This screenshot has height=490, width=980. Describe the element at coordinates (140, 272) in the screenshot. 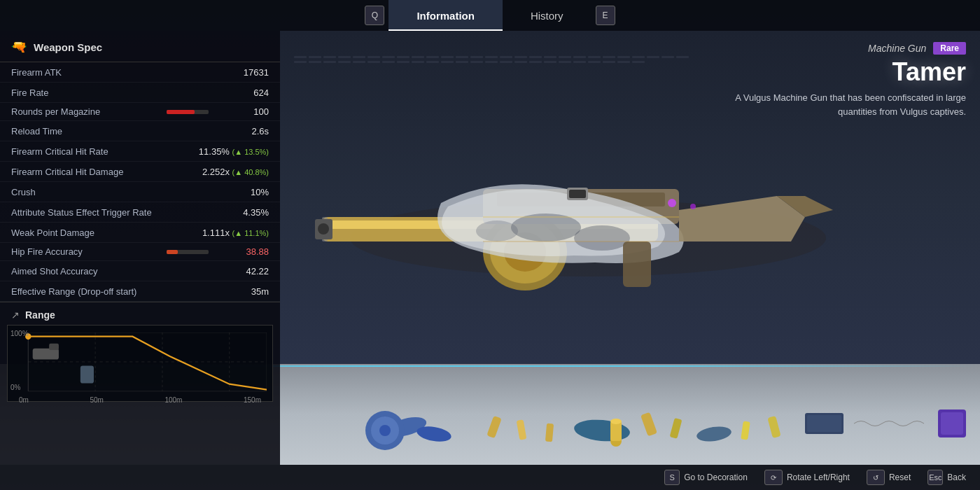

I see `stat-row: Aimed Shot Accuracy42.22` at that location.